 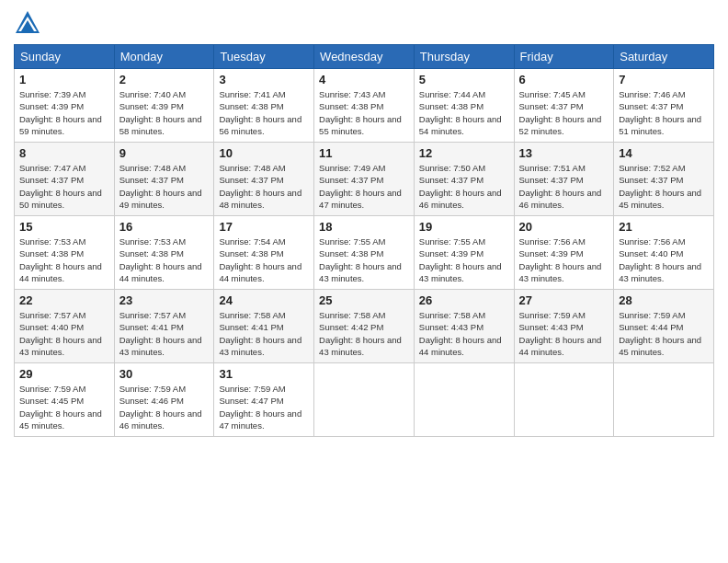 What do you see at coordinates (664, 300) in the screenshot?
I see `day-number: 28` at bounding box center [664, 300].